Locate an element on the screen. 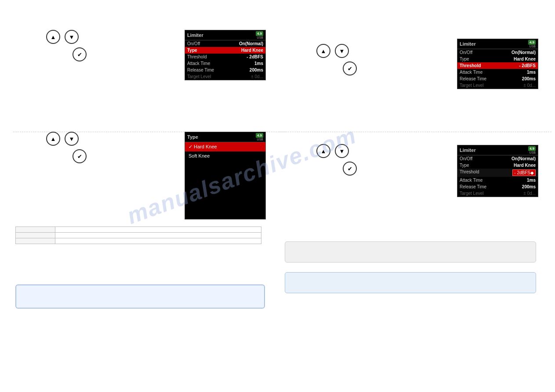 The width and height of the screenshot is (555, 392). threshold-edit-value: - 2dBFS◆ is located at coordinates (524, 173).